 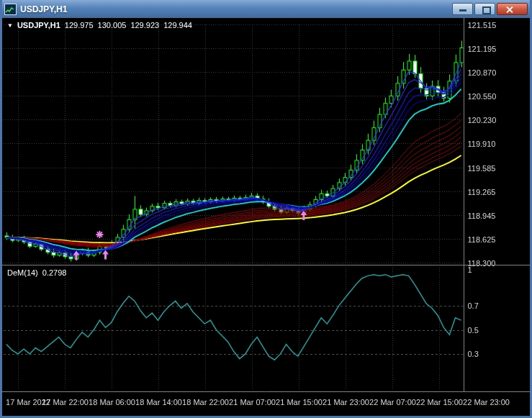 I want to click on info-low: 129.923, so click(x=145, y=25).